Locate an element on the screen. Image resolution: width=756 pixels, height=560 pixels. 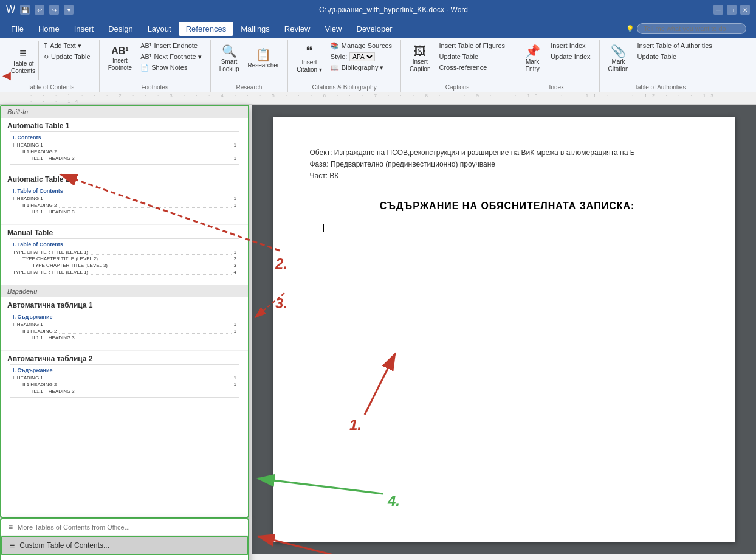
authorities-group-label: Table of Authorities is located at coordinates (660, 88).